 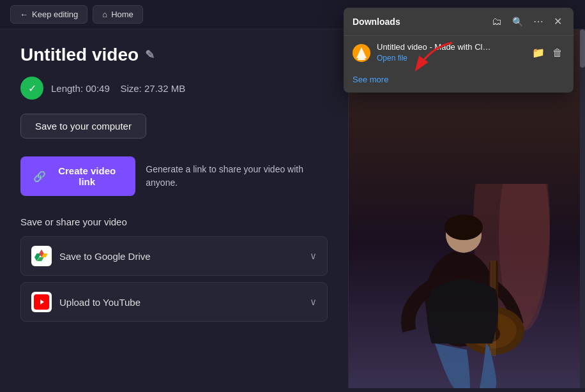 I want to click on edit-title-icon: ✎, so click(x=149, y=55).